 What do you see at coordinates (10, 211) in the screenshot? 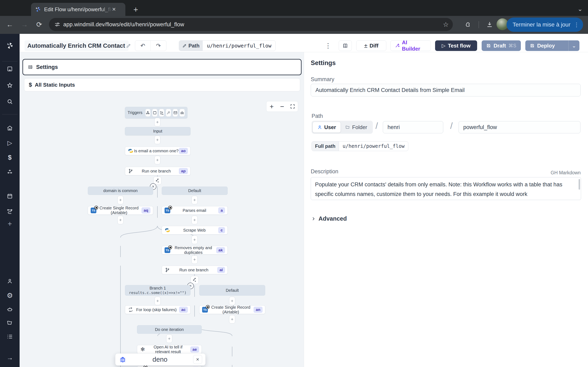
I see `sidebar-item-flows` at bounding box center [10, 211].